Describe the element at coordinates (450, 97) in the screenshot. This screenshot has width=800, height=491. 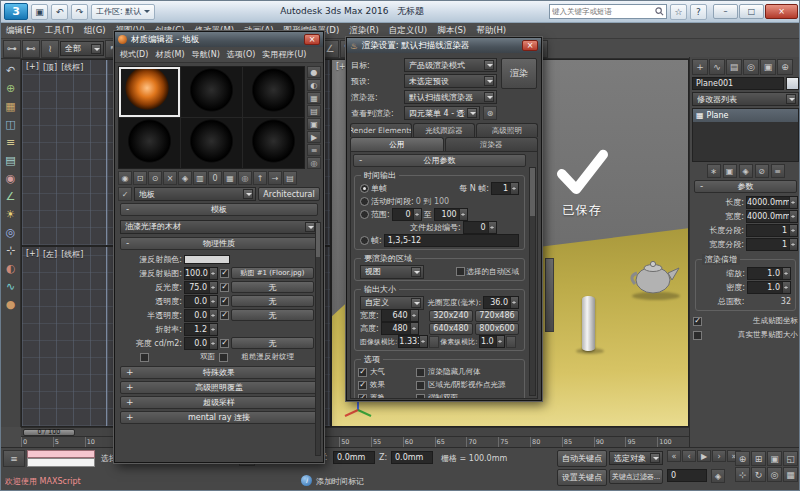
I see `renderer-dropdown: 默认扫描线渲染器` at that location.